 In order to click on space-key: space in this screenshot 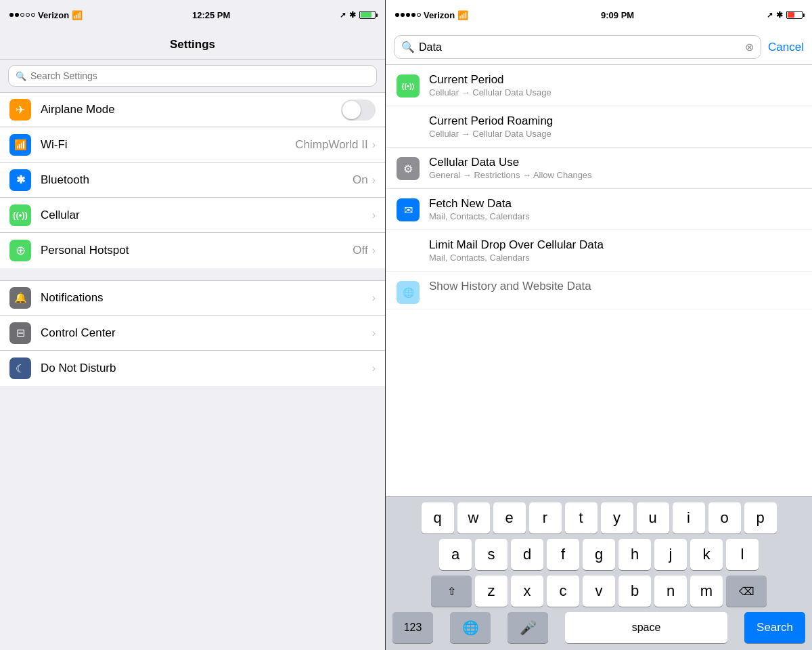, I will do `click(646, 628)`.